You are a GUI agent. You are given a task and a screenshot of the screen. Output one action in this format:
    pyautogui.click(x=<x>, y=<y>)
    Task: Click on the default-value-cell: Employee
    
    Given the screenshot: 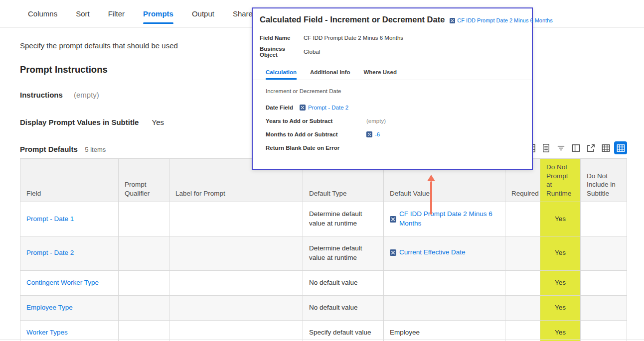 What is the action you would take?
    pyautogui.click(x=445, y=331)
    